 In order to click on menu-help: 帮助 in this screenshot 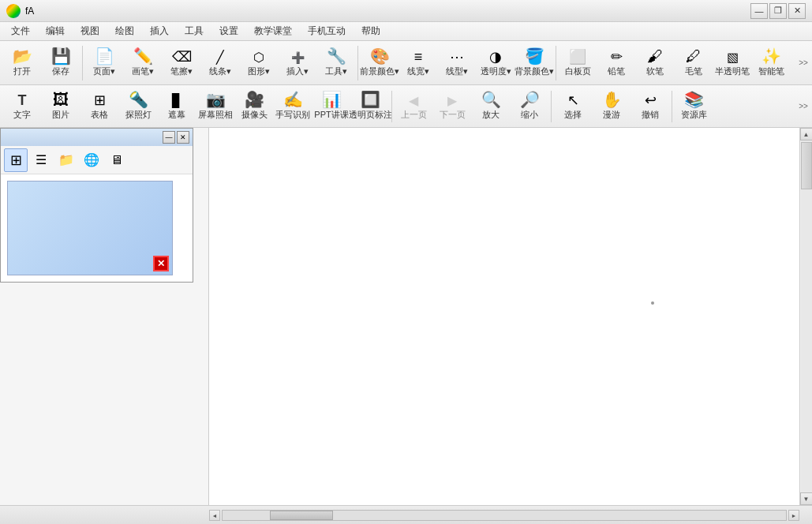, I will do `click(371, 32)`.